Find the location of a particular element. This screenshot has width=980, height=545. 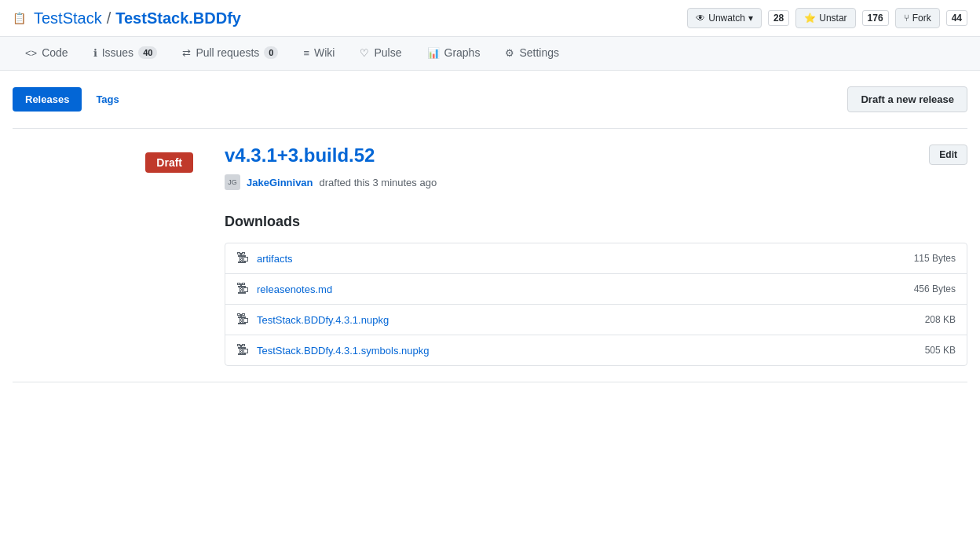

repo-title: 📋 TestStack / TestStack.BDDfy is located at coordinates (127, 19).